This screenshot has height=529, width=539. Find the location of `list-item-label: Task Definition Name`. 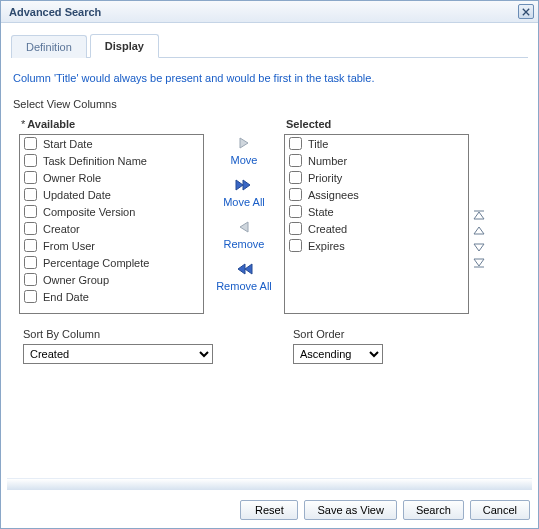

list-item-label: Task Definition Name is located at coordinates (95, 161).